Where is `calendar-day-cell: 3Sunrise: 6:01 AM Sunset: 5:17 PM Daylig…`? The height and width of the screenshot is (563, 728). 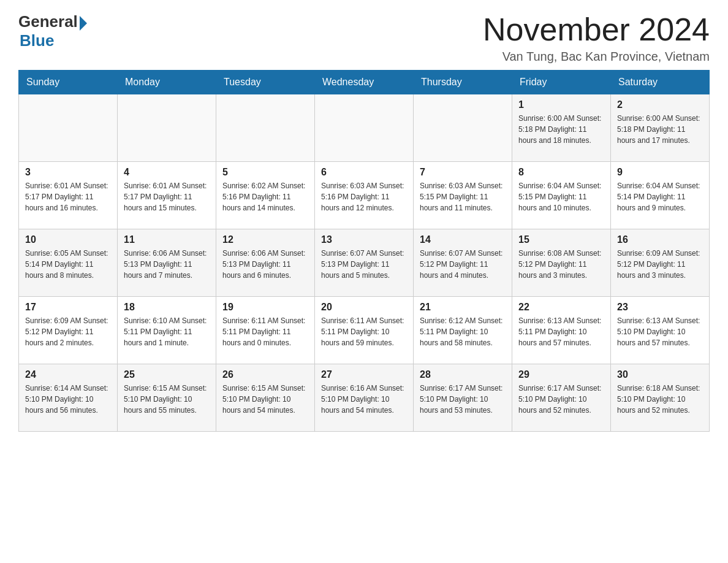
calendar-day-cell: 3Sunrise: 6:01 AM Sunset: 5:17 PM Daylig… is located at coordinates (69, 196).